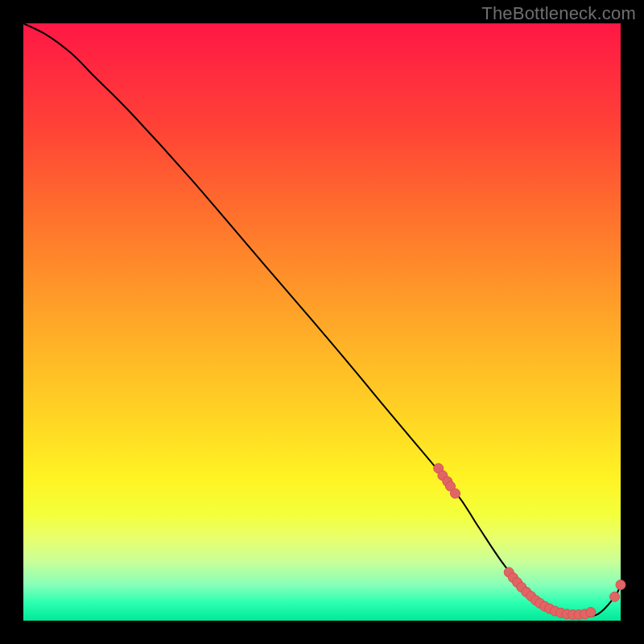 The width and height of the screenshot is (644, 644). I want to click on data-points-group, so click(530, 542).